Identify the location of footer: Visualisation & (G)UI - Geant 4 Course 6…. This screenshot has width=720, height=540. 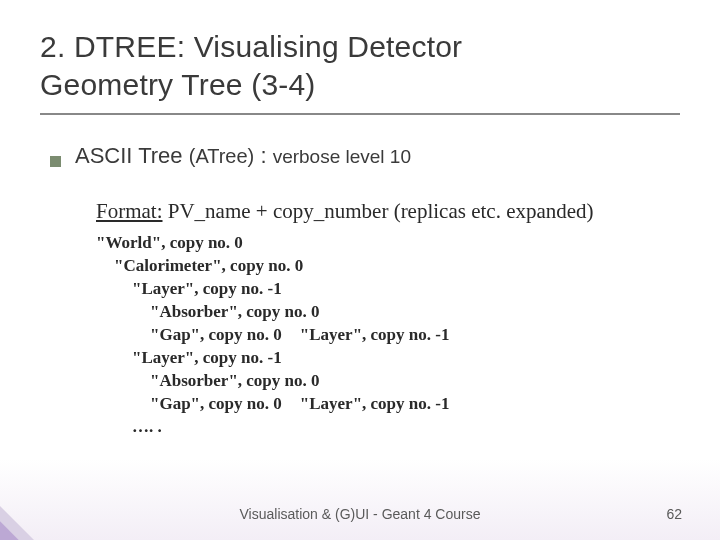
(360, 514).